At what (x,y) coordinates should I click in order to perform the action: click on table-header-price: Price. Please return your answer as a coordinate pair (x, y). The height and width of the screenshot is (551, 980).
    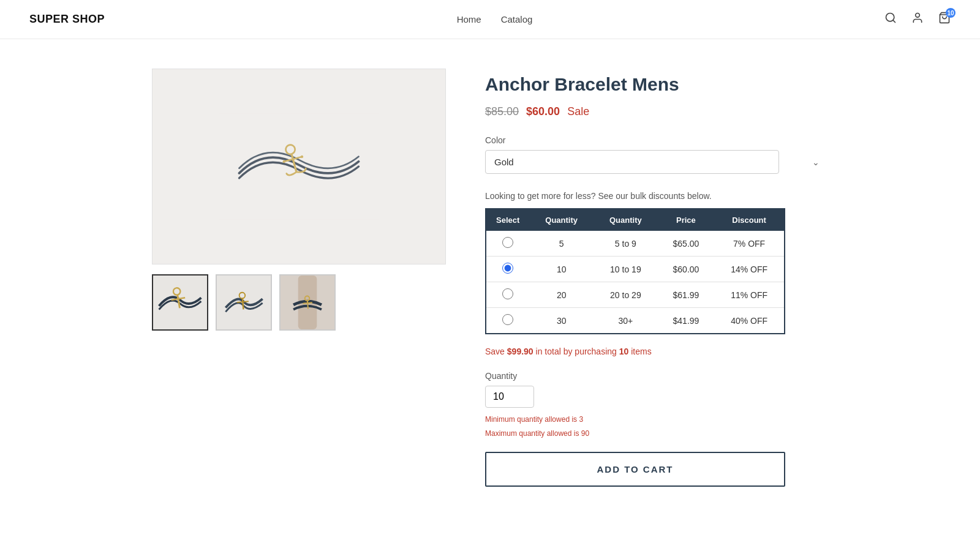
    Looking at the image, I should click on (686, 220).